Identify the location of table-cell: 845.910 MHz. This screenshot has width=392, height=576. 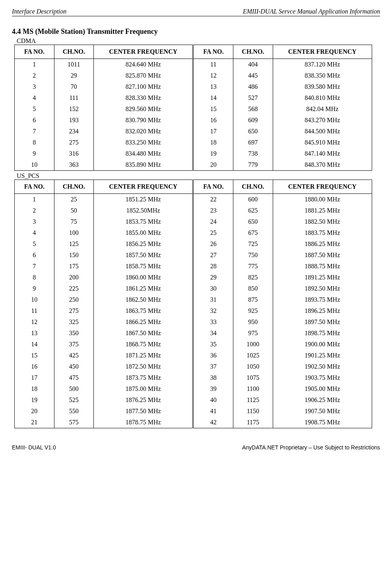
(322, 143).